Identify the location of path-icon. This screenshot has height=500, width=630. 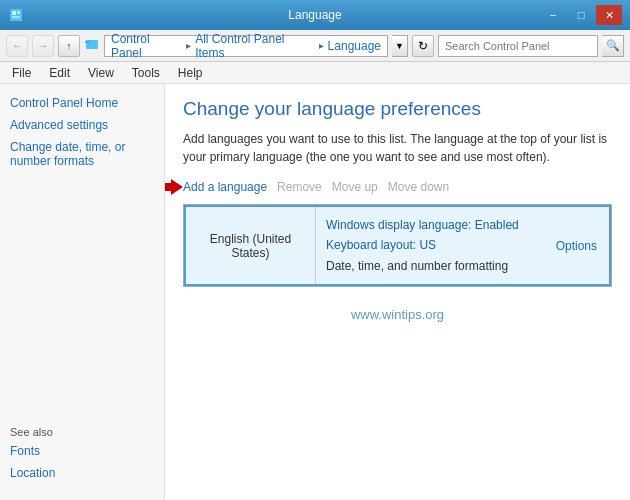
(92, 46).